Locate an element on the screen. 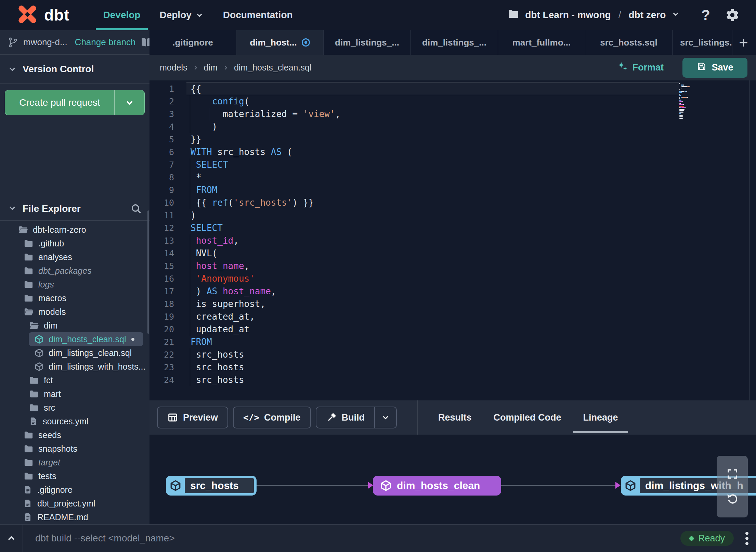 This screenshot has width=756, height=552. tree-item-dim-hosts-clean-sql: dim_hosts_clean.sql is located at coordinates (86, 339).